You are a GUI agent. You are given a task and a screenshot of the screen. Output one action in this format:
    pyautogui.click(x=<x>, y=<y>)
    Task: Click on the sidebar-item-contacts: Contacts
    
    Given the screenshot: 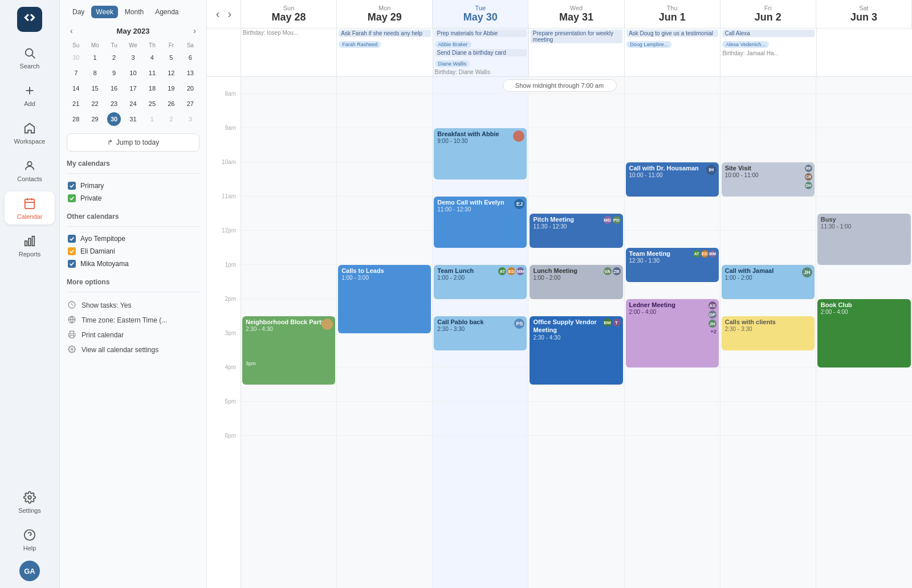 What is the action you would take?
    pyautogui.click(x=30, y=170)
    